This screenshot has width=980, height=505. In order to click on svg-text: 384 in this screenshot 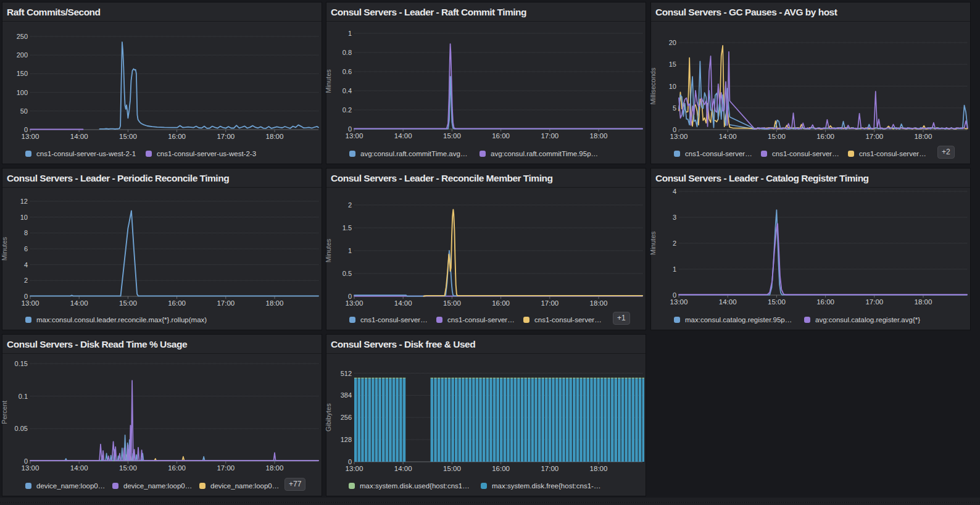, I will do `click(346, 395)`.